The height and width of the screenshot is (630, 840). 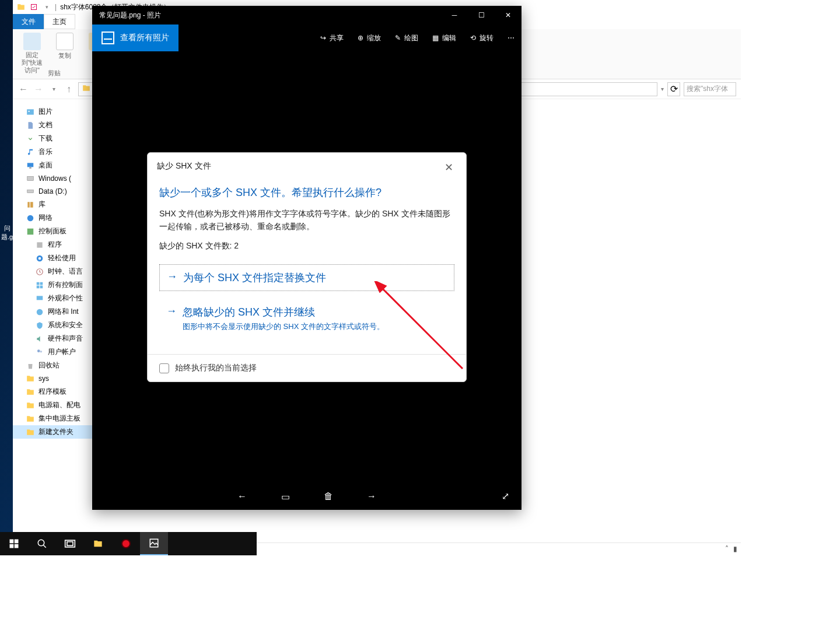 I want to click on pin-icon, so click(x=32, y=41).